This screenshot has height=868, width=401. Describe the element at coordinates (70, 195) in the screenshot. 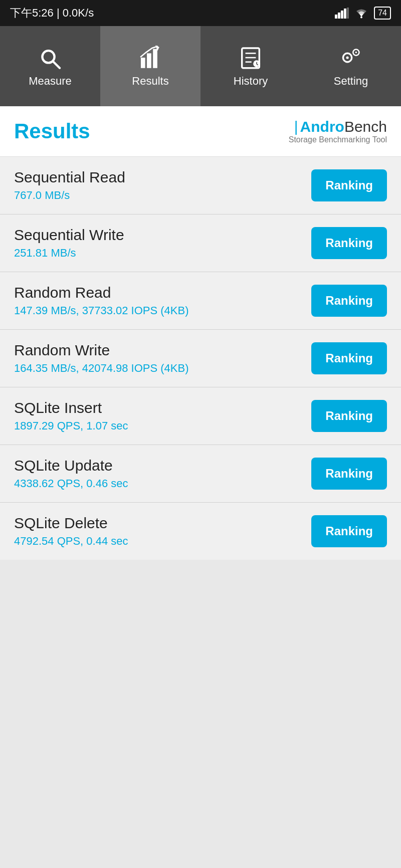

I see `benchmark-value: 767.0 MB/s` at that location.